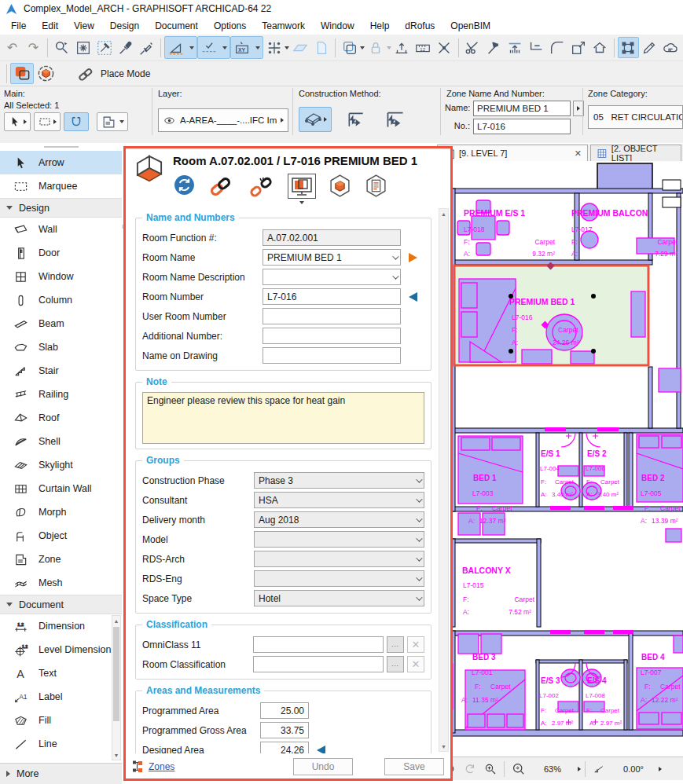  What do you see at coordinates (61, 207) in the screenshot?
I see `toolbox-section-design: Design` at bounding box center [61, 207].